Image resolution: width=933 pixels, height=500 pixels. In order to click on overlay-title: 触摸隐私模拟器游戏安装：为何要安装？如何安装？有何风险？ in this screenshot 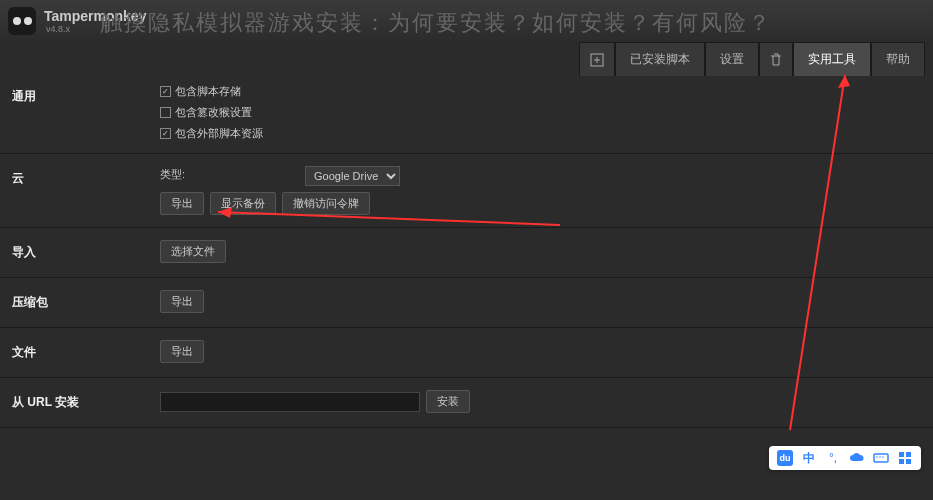, I will do `click(436, 23)`.